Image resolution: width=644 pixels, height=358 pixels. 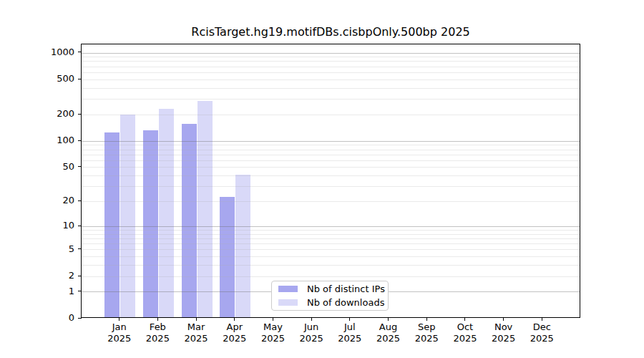 I want to click on x-tick-label-oct: Oct2025, so click(x=465, y=333).